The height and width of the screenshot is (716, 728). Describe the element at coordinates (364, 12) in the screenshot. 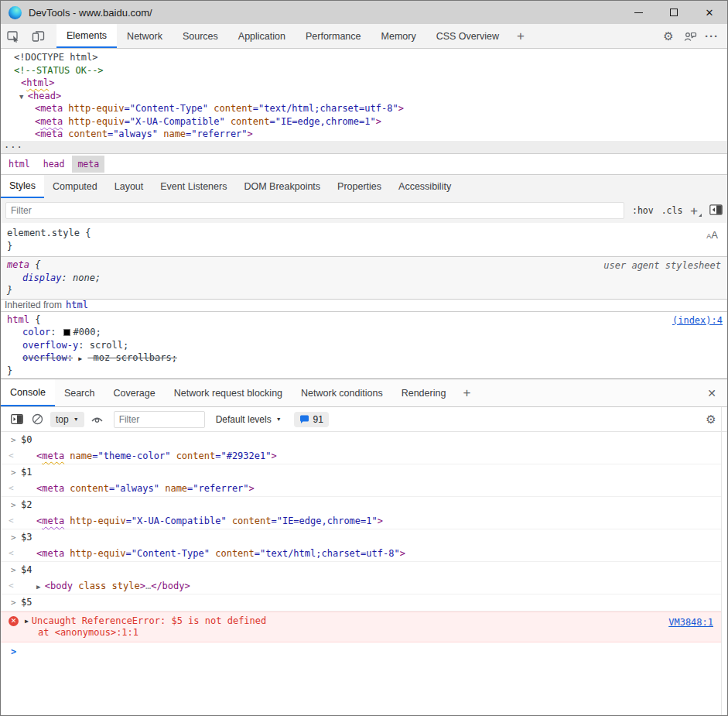

I see `titlebar: DevTools - www.baidu.com/ ✕` at that location.